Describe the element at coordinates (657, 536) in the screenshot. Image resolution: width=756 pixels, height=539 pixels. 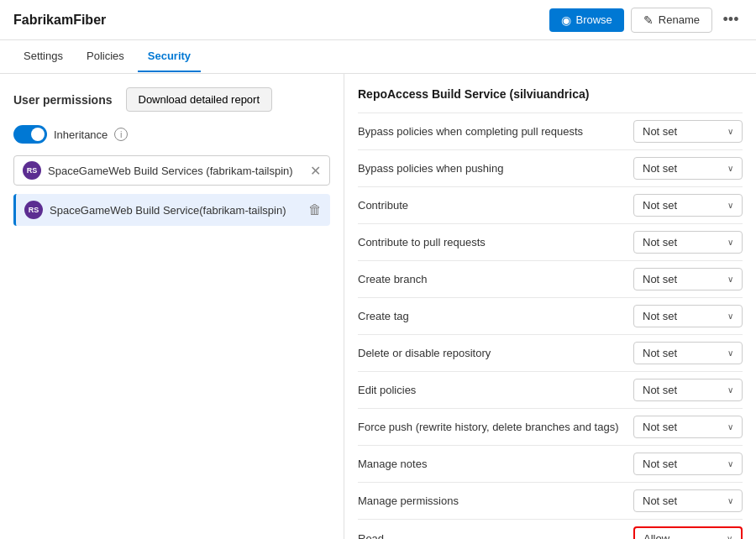
I see `permission-value: Allow` at that location.